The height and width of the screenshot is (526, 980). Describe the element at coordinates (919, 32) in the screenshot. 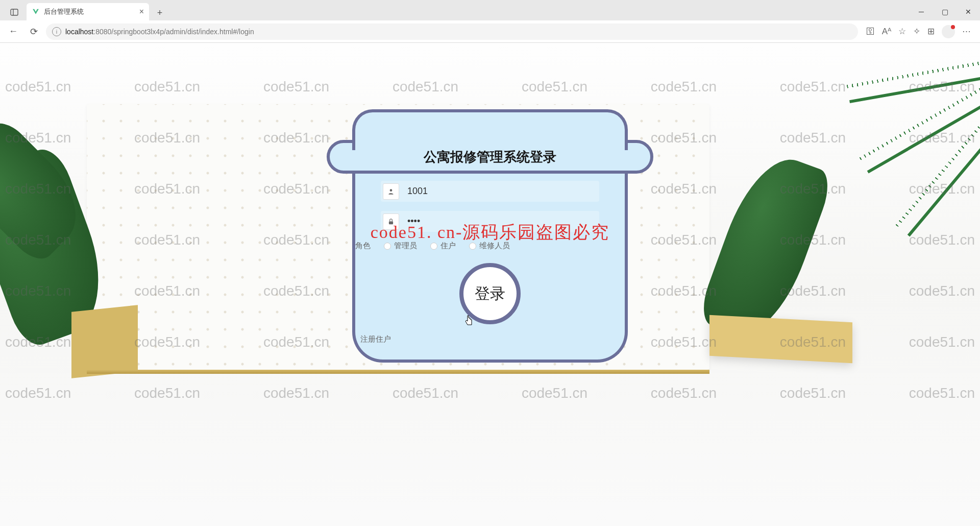

I see `toolbar-icons: ⚿ Aᴬ ☆ ✧ ⊞ ⋯` at that location.